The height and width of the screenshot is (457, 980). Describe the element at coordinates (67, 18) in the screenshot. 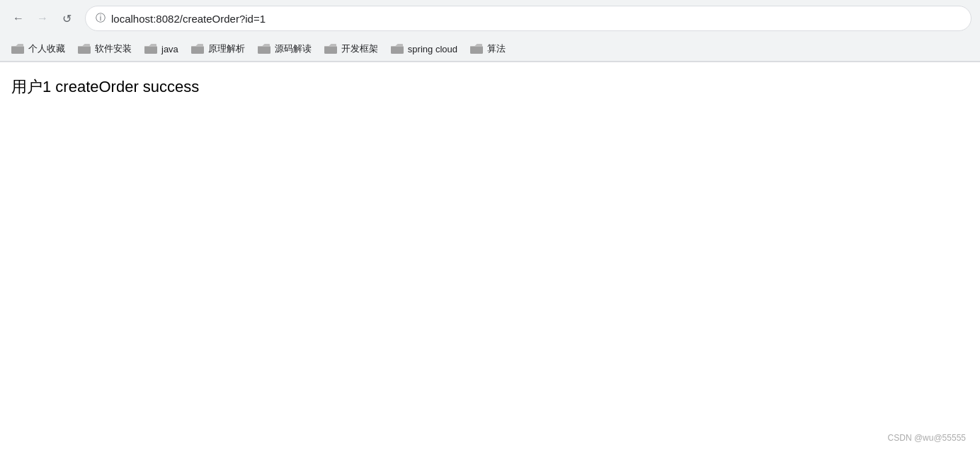

I see `reload-button: ↺` at that location.